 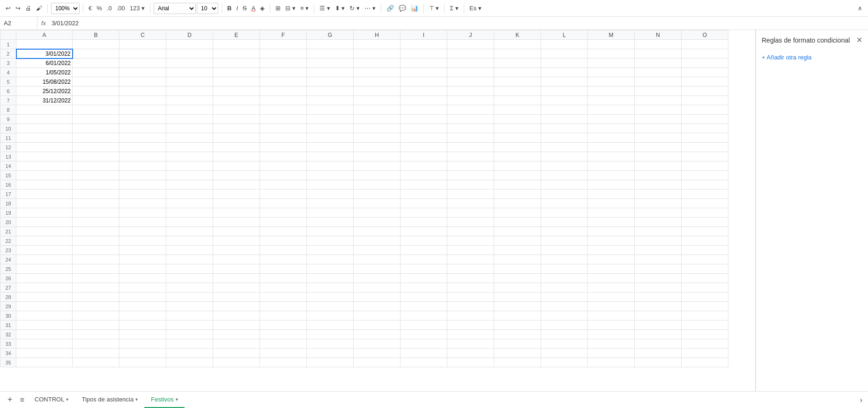 I want to click on cell-B9, so click(x=96, y=119).